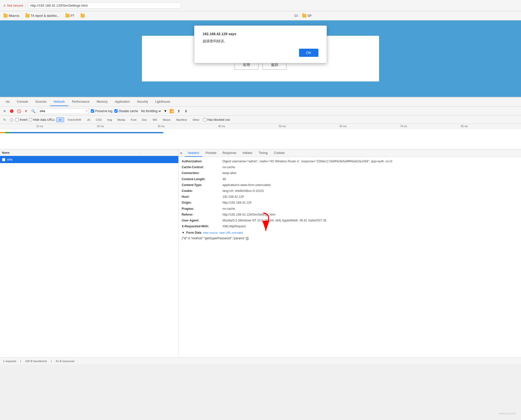 The width and height of the screenshot is (521, 420). Describe the element at coordinates (186, 111) in the screenshot. I see `download-icon: ⬇` at that location.